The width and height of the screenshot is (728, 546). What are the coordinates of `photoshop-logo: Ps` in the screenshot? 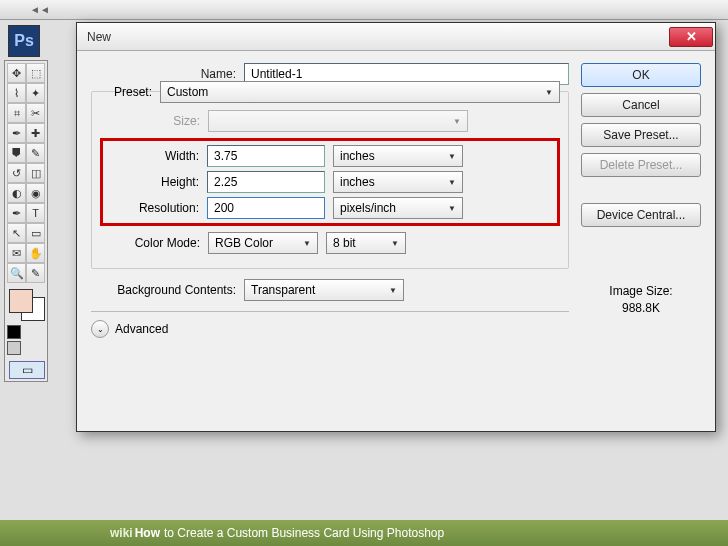 It's located at (24, 41).